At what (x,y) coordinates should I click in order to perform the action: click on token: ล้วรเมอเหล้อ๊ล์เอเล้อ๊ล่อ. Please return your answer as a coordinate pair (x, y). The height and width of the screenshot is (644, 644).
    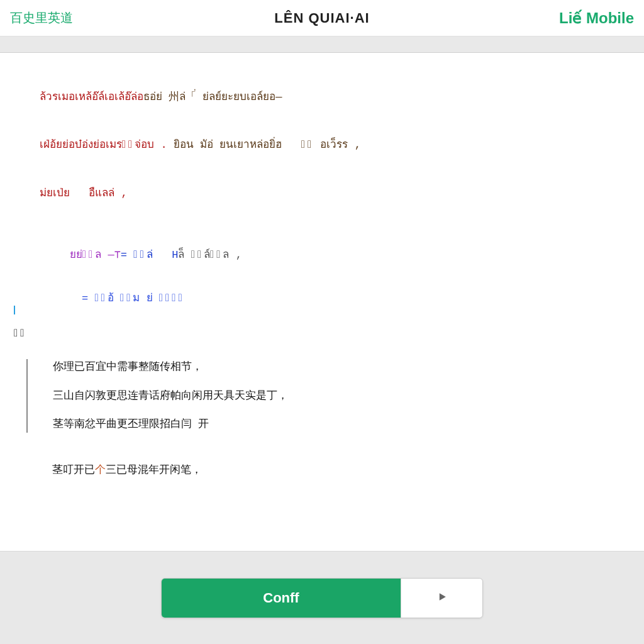
    Looking at the image, I should click on (92, 97).